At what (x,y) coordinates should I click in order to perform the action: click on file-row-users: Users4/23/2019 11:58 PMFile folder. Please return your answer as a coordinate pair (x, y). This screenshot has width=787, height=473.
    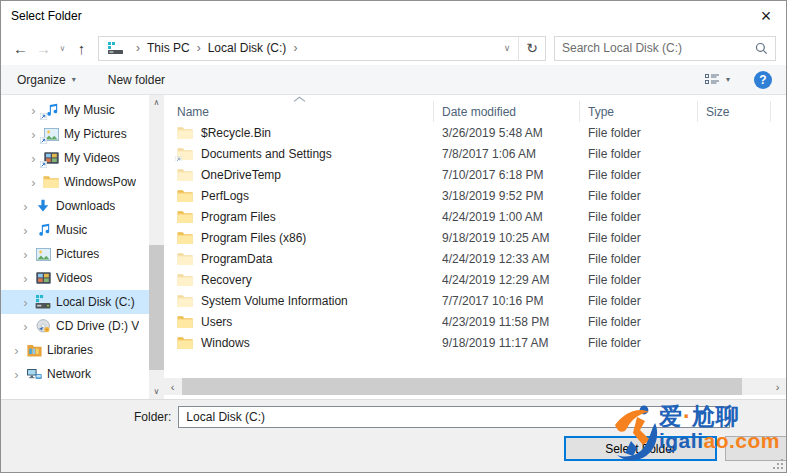
    Looking at the image, I should click on (475, 322).